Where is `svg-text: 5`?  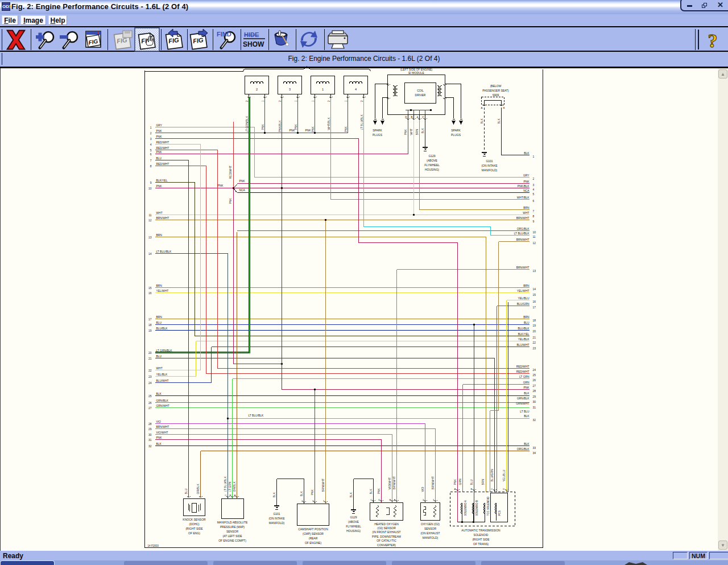 svg-text: 5 is located at coordinates (151, 150).